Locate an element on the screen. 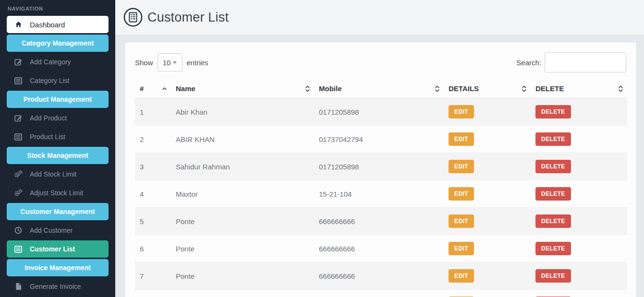 The image size is (644, 297). sidebar-item-product-list: Product List is located at coordinates (58, 137).